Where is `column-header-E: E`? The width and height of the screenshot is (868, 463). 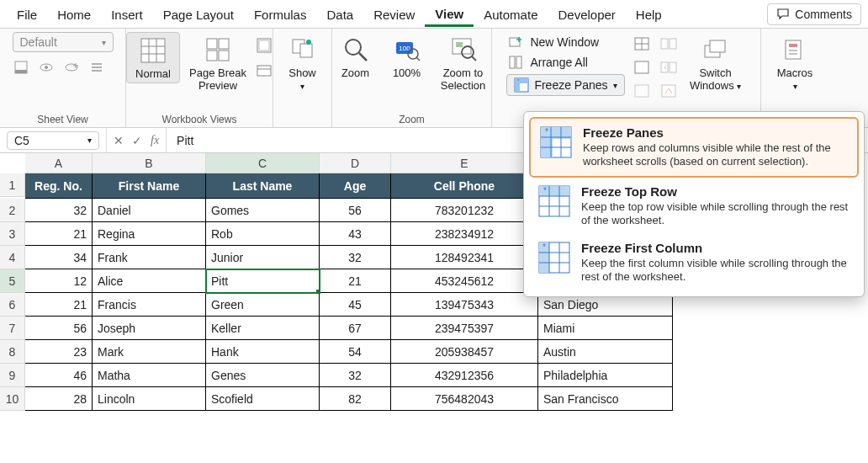
column-header-E: E is located at coordinates (464, 163).